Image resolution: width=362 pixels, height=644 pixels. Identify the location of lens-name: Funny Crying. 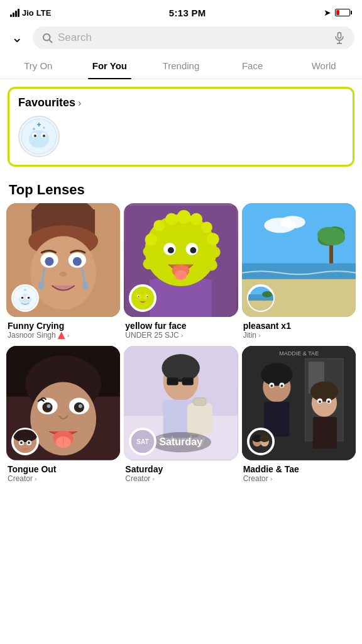
(63, 326).